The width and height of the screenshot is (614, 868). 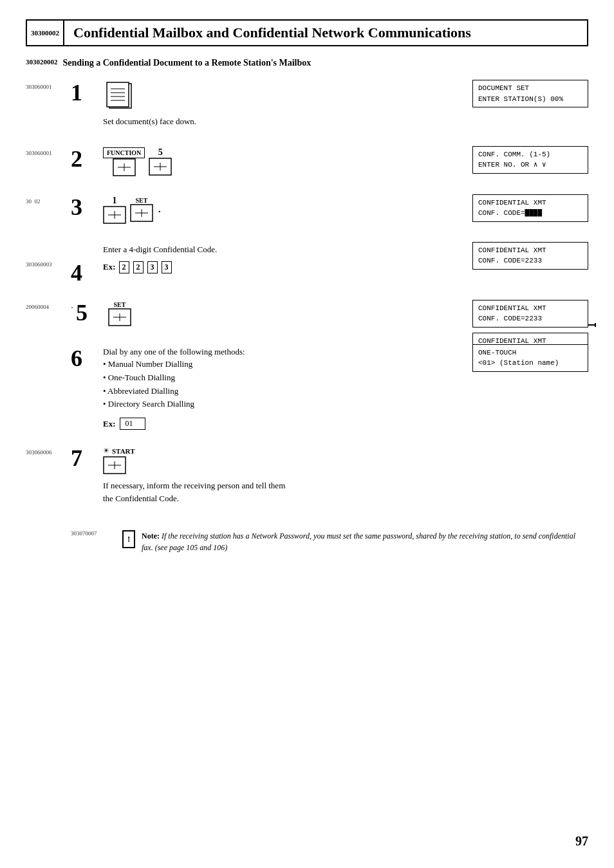 I want to click on step-4-lcd-line1: CONFIDENTIAL XMT, so click(x=530, y=251).